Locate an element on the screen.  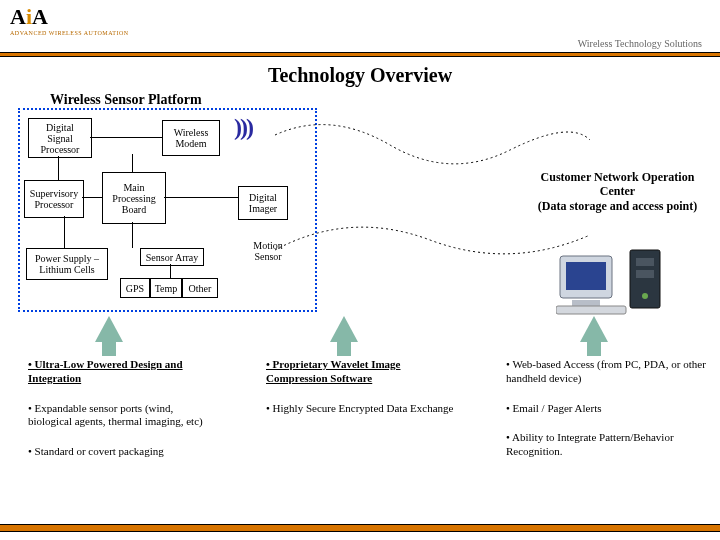
bullet: • Expandable sensor ports (wind, biologi… is located at coordinates (123, 416).